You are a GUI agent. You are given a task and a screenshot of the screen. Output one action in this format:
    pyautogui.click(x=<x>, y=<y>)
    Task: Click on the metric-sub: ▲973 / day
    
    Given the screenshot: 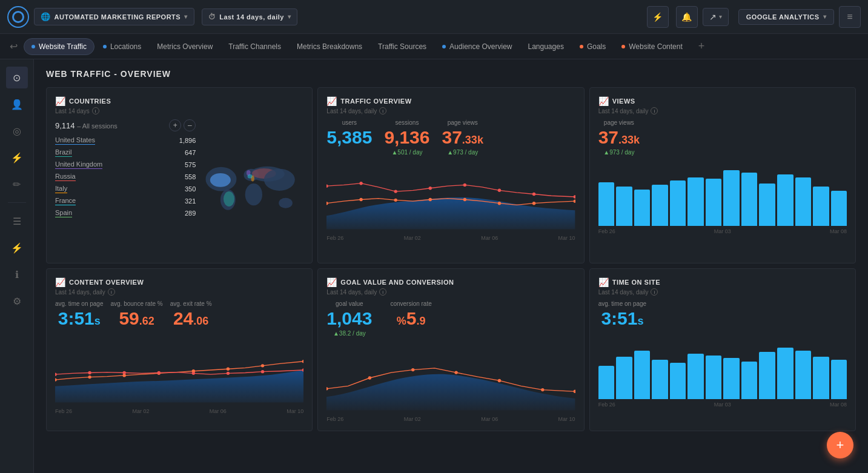 What is the action you would take?
    pyautogui.click(x=619, y=153)
    